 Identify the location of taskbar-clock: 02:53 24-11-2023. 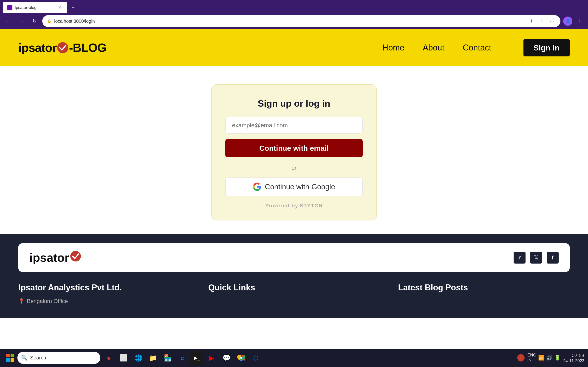
(574, 358).